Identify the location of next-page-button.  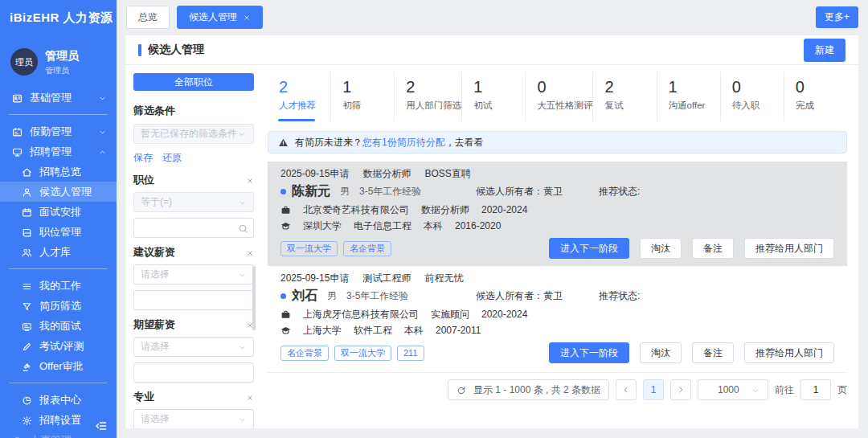
(681, 390).